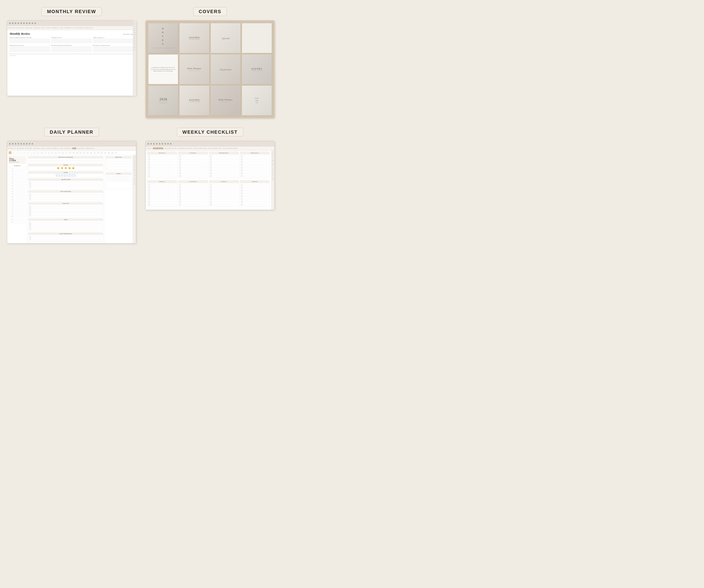  Describe the element at coordinates (257, 38) in the screenshot. I see `cover-empty1` at that location.